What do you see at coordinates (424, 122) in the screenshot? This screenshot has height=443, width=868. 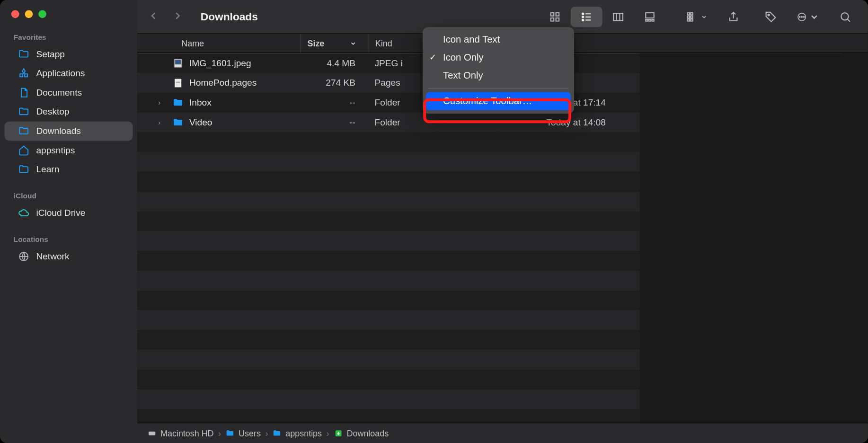 I see `file-kind: Folder` at bounding box center [424, 122].